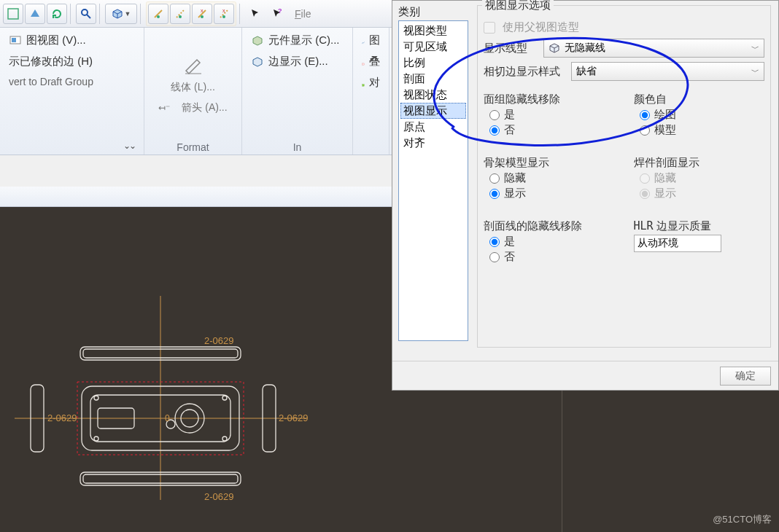  I want to click on dim-label-top: 2-0629, so click(219, 341).